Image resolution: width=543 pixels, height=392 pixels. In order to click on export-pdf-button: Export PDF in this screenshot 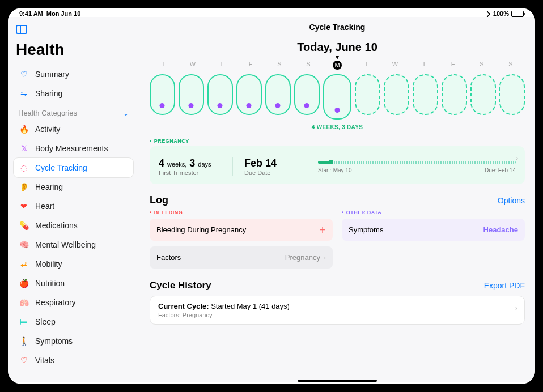, I will do `click(504, 286)`.